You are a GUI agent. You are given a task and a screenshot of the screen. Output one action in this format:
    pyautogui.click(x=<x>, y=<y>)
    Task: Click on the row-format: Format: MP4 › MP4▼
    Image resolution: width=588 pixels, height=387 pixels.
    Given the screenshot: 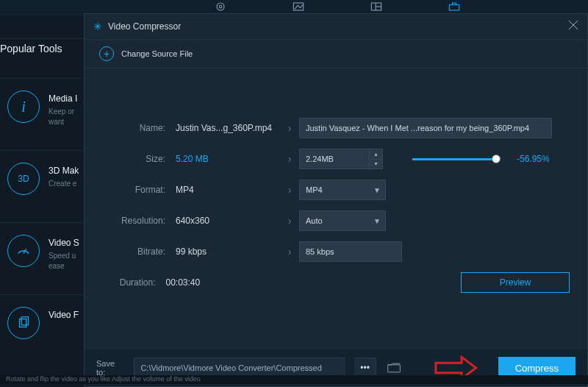 What is the action you would take?
    pyautogui.click(x=336, y=190)
    